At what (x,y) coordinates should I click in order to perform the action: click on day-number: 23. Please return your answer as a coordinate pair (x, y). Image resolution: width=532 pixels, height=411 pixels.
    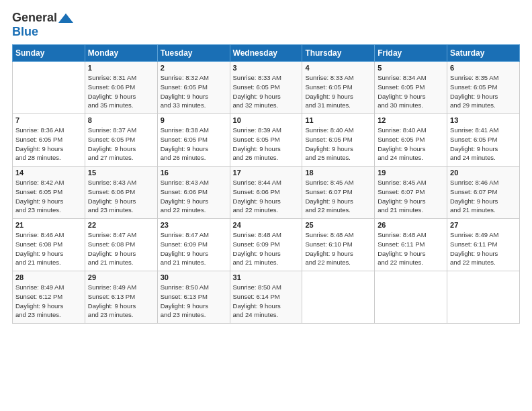
    Looking at the image, I should click on (193, 225).